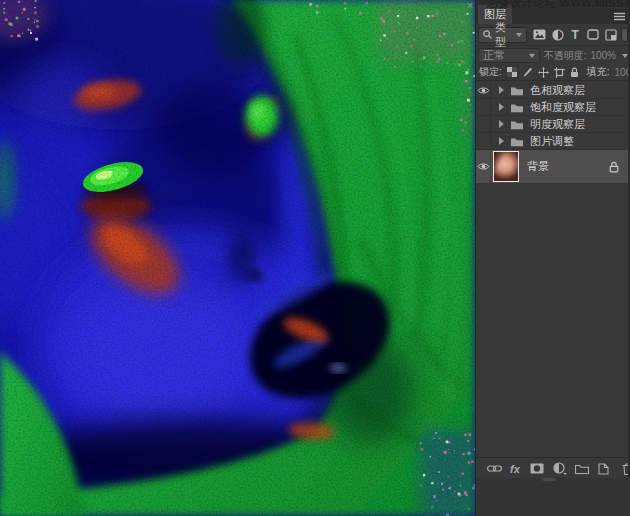  I want to click on opacity-label: 不透明度:, so click(566, 56).